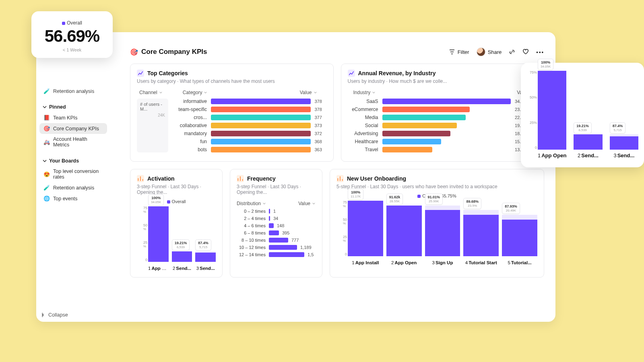 This screenshot has height=362, width=644. Describe the element at coordinates (190, 109) in the screenshot. I see `row-label: team-specific` at that location.